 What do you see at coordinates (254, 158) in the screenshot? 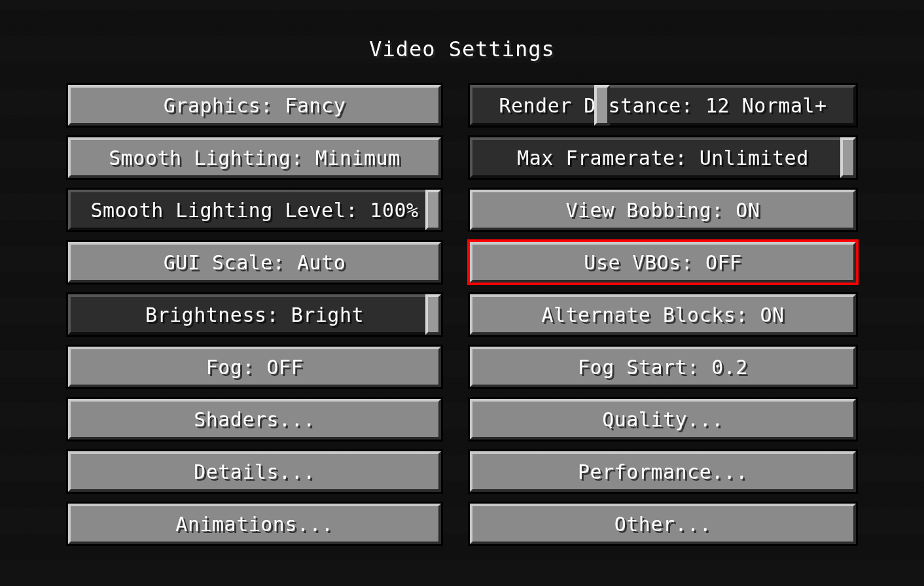
I see `smooth-lighting-label: Smooth Lighting: Minimum` at bounding box center [254, 158].